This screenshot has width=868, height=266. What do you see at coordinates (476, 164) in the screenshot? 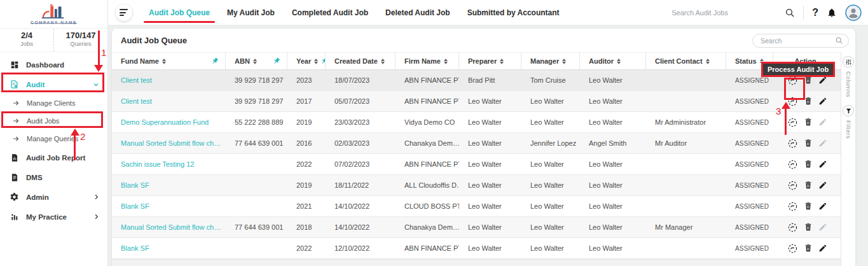
I see `table-row: Sachin issue Testing 12202207/02/2023ABN…` at bounding box center [476, 164].